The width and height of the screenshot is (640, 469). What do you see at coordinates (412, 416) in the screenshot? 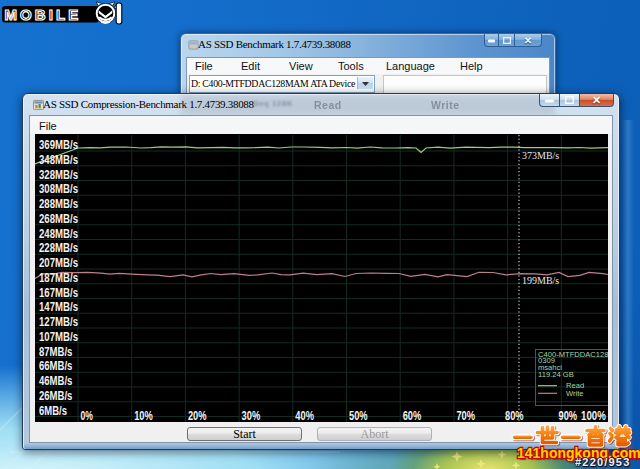
I see `svg-text: 60%` at bounding box center [412, 416].